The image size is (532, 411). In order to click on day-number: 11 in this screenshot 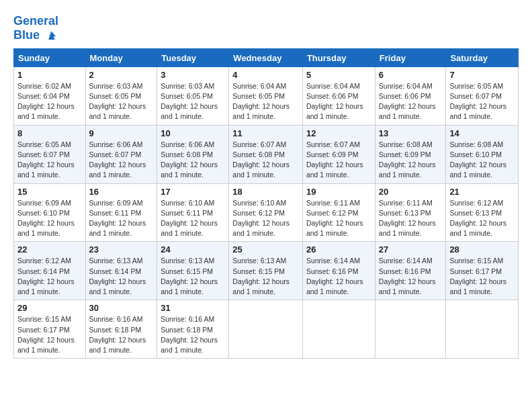, I will do `click(266, 133)`.